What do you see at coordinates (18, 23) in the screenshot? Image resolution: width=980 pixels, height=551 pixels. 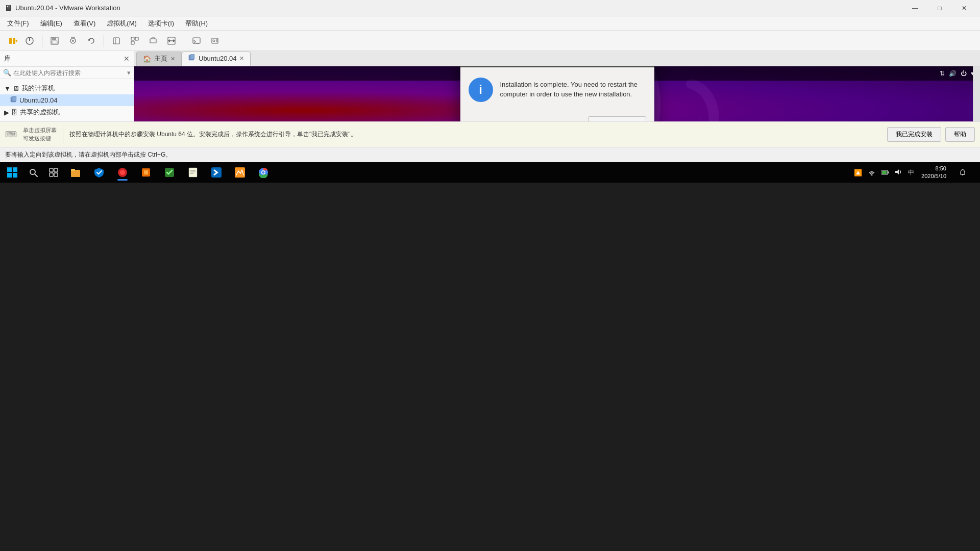 I see `menu-file: 文件(F)` at bounding box center [18, 23].